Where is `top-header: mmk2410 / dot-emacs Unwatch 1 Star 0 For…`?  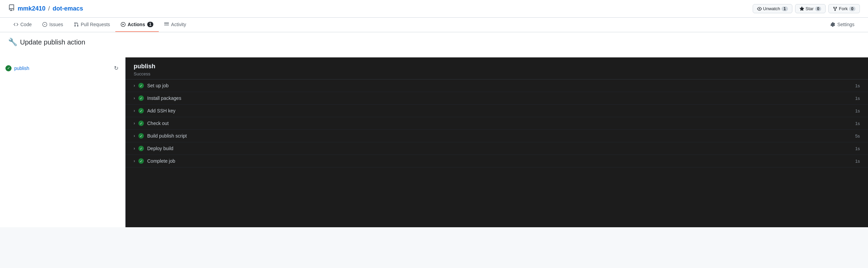 top-header: mmk2410 / dot-emacs Unwatch 1 Star 0 For… is located at coordinates (434, 9).